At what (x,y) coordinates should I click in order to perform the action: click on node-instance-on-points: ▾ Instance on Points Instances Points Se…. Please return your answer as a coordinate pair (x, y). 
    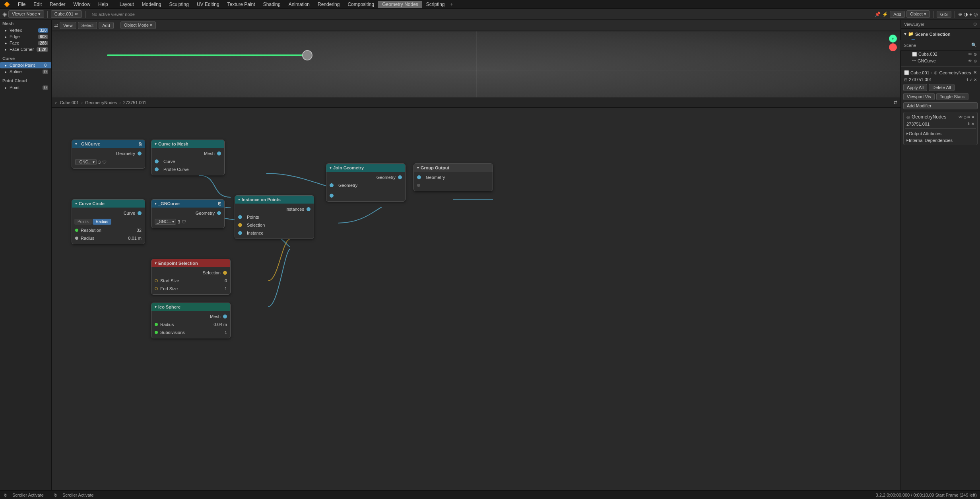
    Looking at the image, I should click on (274, 217).